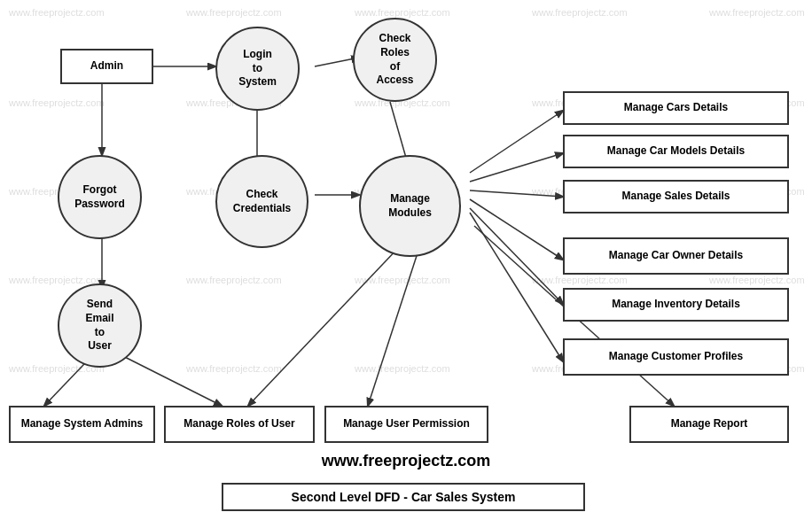 The height and width of the screenshot is (520, 812). What do you see at coordinates (675, 305) in the screenshot?
I see `manage-inventory-label: Manage Inventory Details` at bounding box center [675, 305].